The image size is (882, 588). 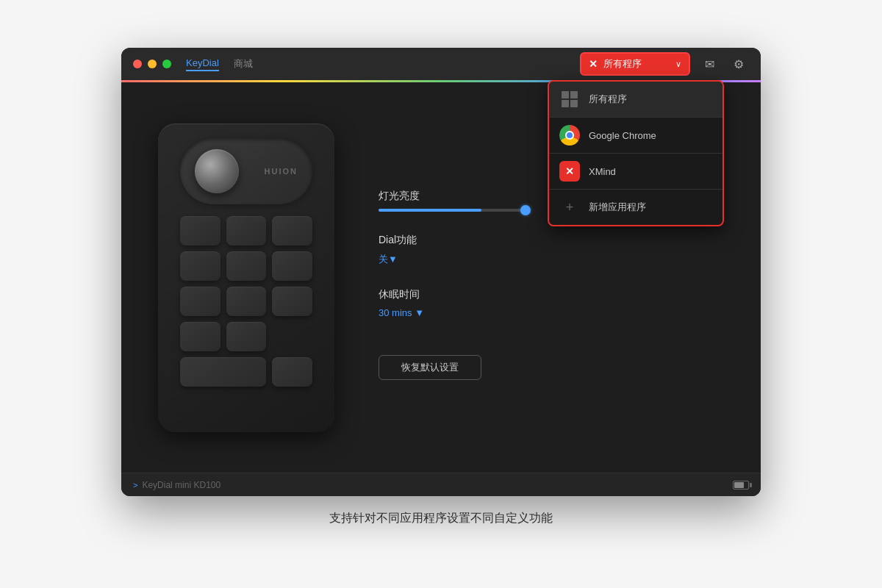 I want to click on sleep-arrow: ▼, so click(x=419, y=313).